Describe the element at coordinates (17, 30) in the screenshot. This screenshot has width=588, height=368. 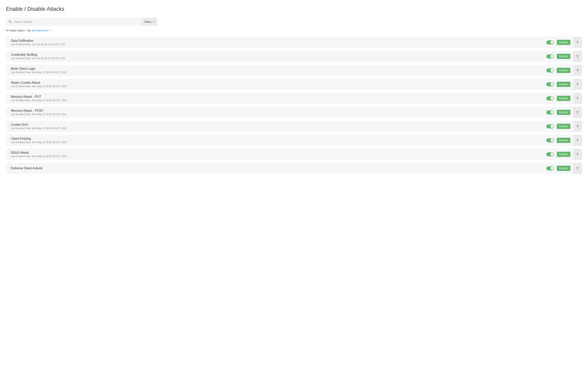
I see `status-label: Attack Status` at that location.